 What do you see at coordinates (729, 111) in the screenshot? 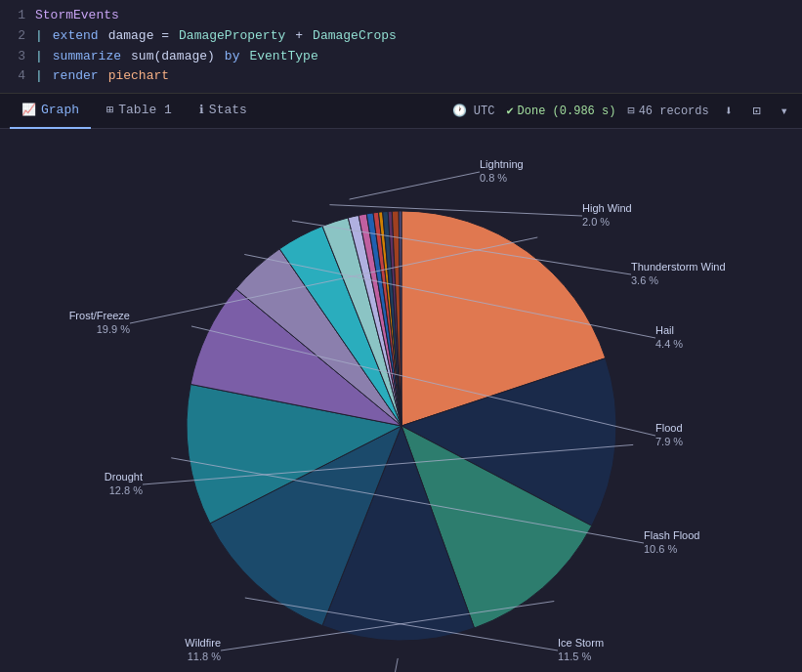
I see `download-button: ⬇` at bounding box center [729, 111].